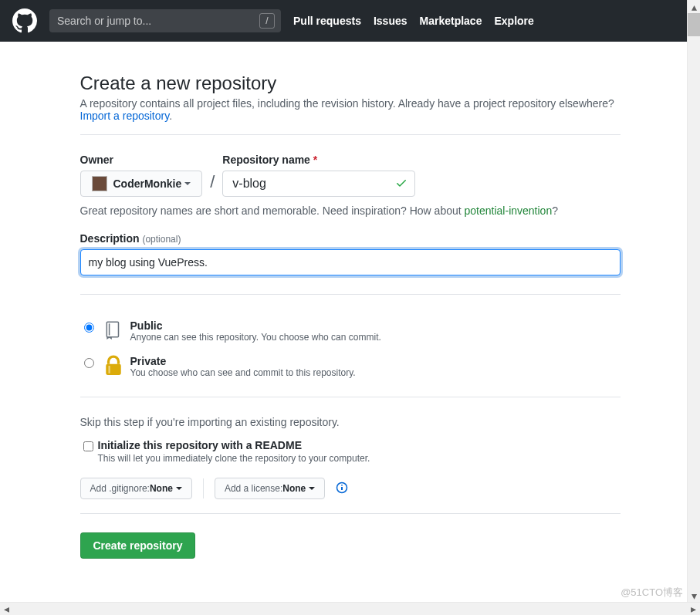 This screenshot has height=615, width=700. Describe the element at coordinates (253, 488) in the screenshot. I see `license-pre: Add a license:` at that location.